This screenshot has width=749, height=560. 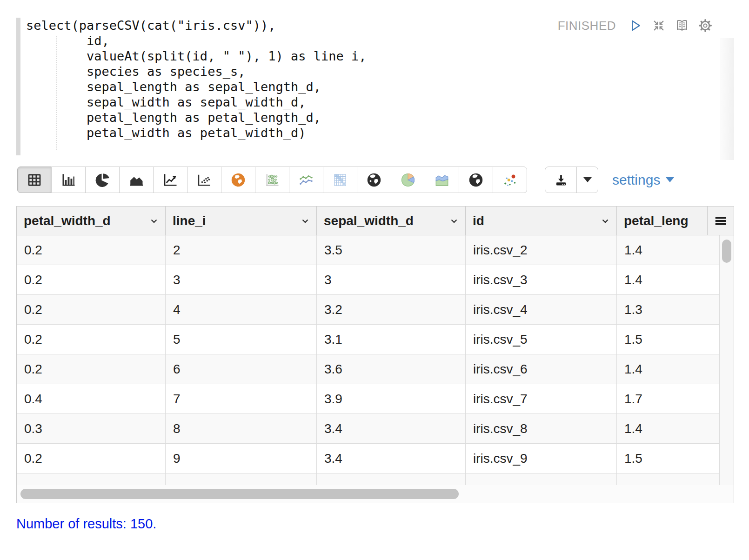 I want to click on chart-type-globe2-button, so click(x=476, y=180).